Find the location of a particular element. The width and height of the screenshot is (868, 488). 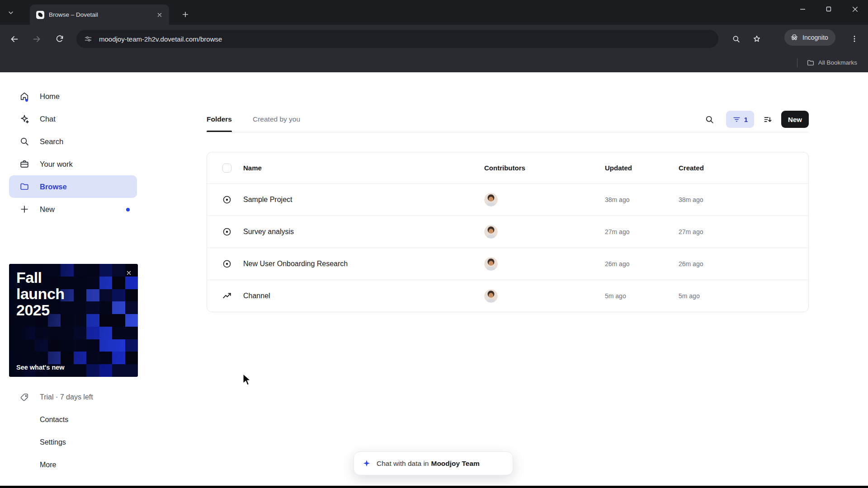

sidebar-item-label: More is located at coordinates (48, 465).